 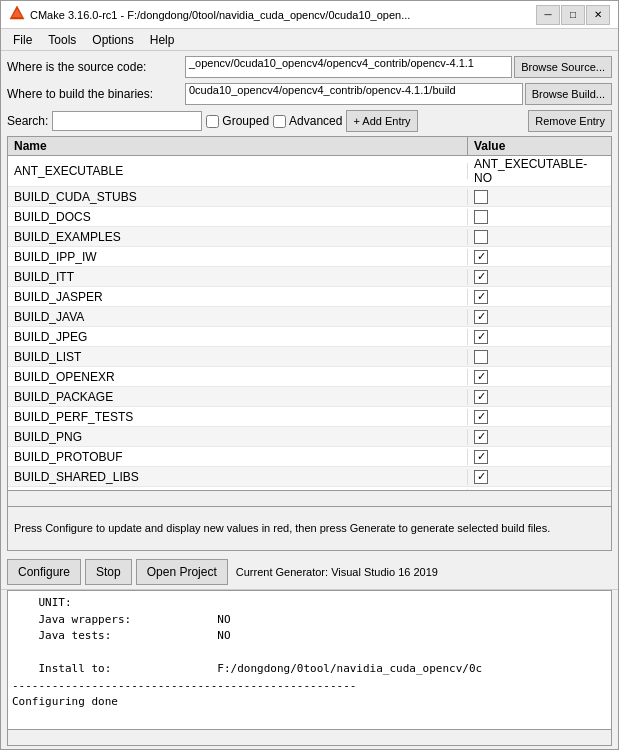 I want to click on minimize-button: ─, so click(x=548, y=15).